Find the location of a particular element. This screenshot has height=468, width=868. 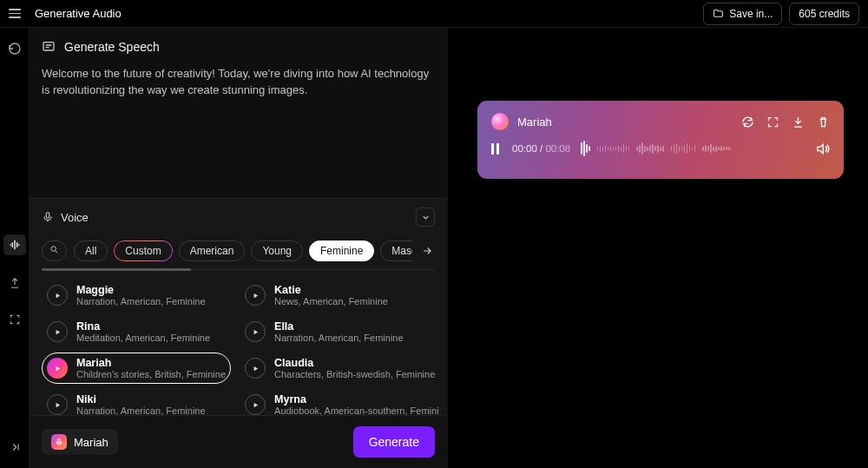

waveform is located at coordinates (693, 148).